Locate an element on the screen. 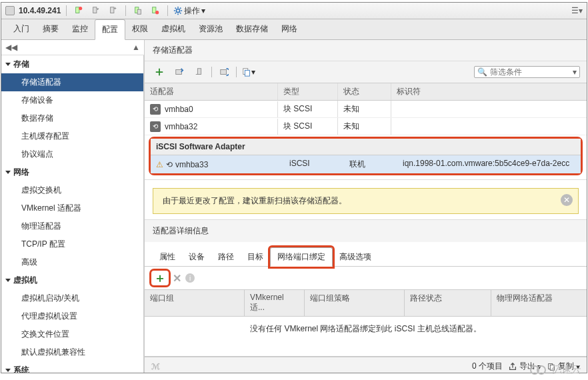 The width and height of the screenshot is (588, 380). toolbar-action-3-icon is located at coordinates (113, 11).